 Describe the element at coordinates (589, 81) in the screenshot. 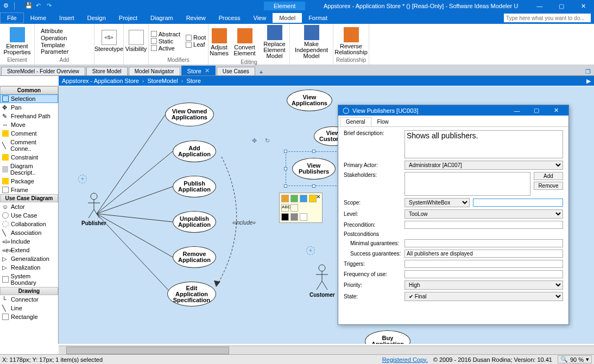

I see `play-icon: ▶` at that location.